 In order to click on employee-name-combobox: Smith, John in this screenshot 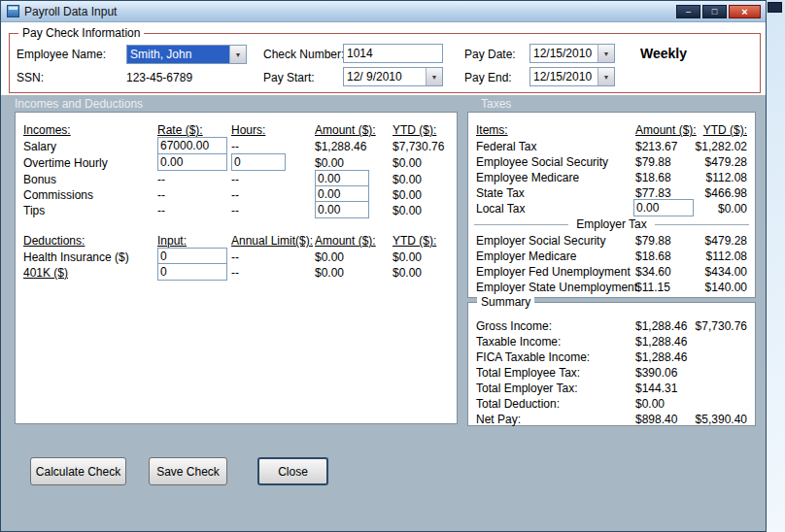, I will do `click(187, 54)`.